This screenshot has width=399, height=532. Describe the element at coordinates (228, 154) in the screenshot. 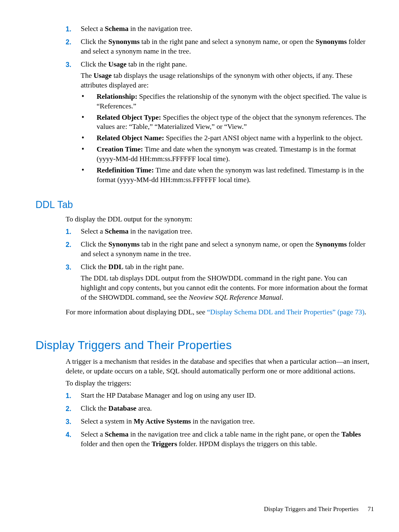

I see `bullet-item: • Creation Time: Time and date when the …` at that location.